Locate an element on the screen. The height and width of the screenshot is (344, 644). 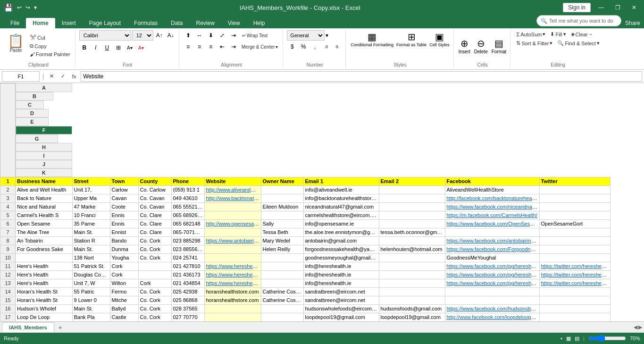
cell: Open Sesame is located at coordinates (44, 224).